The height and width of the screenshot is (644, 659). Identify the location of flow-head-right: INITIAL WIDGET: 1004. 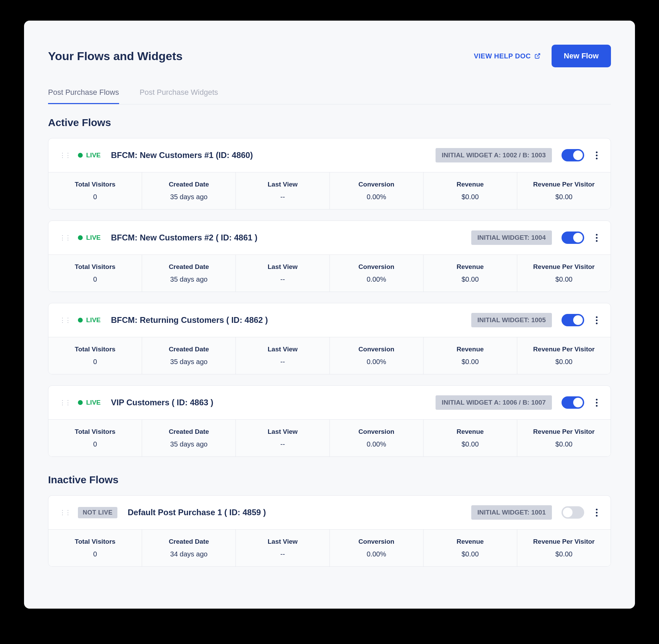
(535, 238).